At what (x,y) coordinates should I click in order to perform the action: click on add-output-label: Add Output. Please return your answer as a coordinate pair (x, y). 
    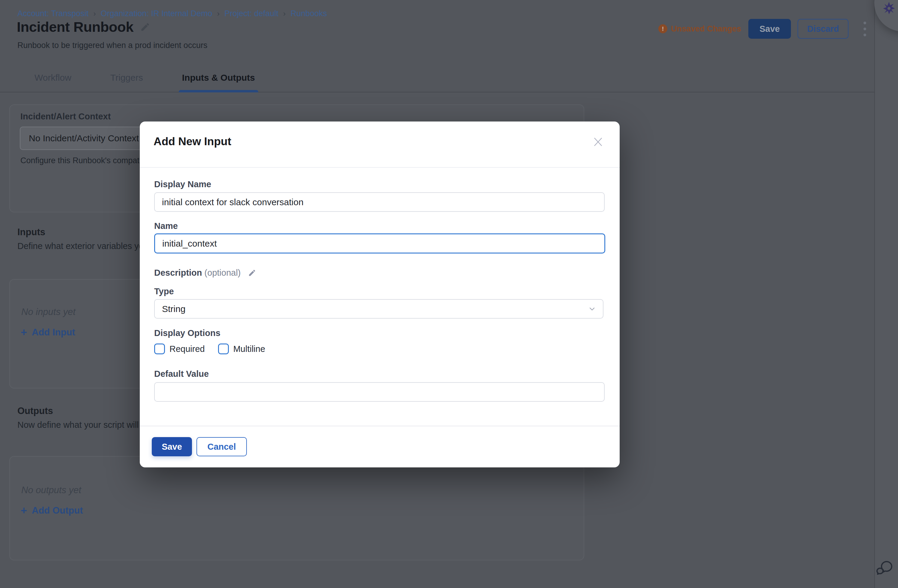
    Looking at the image, I should click on (57, 511).